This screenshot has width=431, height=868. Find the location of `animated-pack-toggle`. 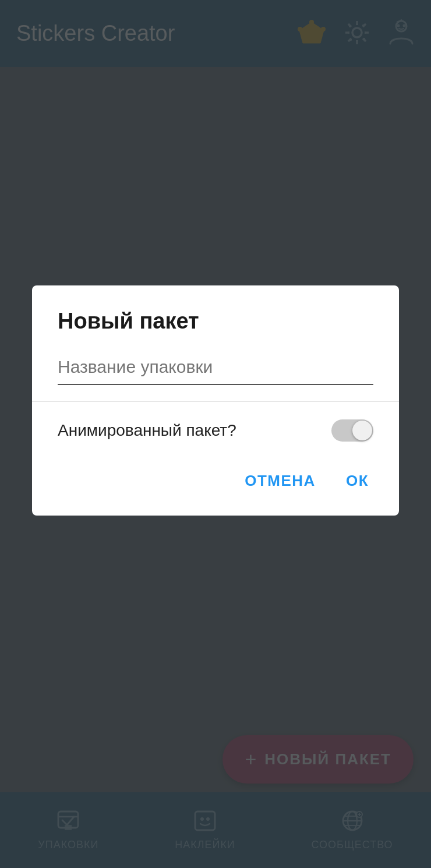

animated-pack-toggle is located at coordinates (352, 431).